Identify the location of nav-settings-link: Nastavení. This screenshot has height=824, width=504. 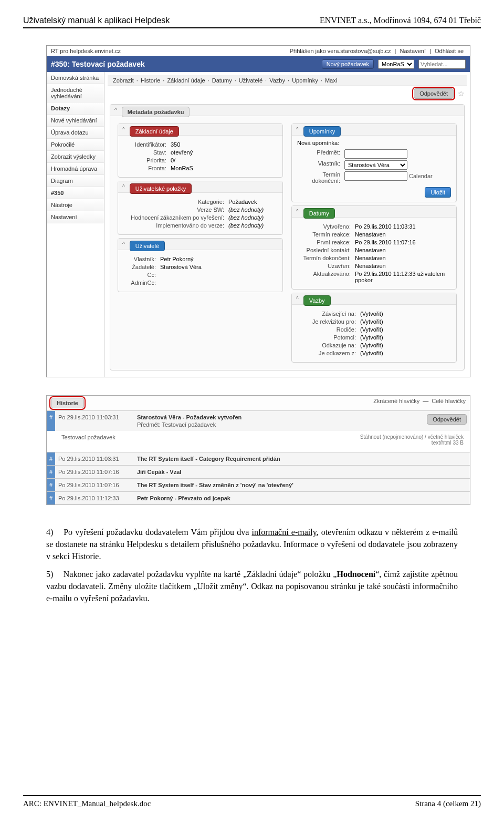
(413, 51).